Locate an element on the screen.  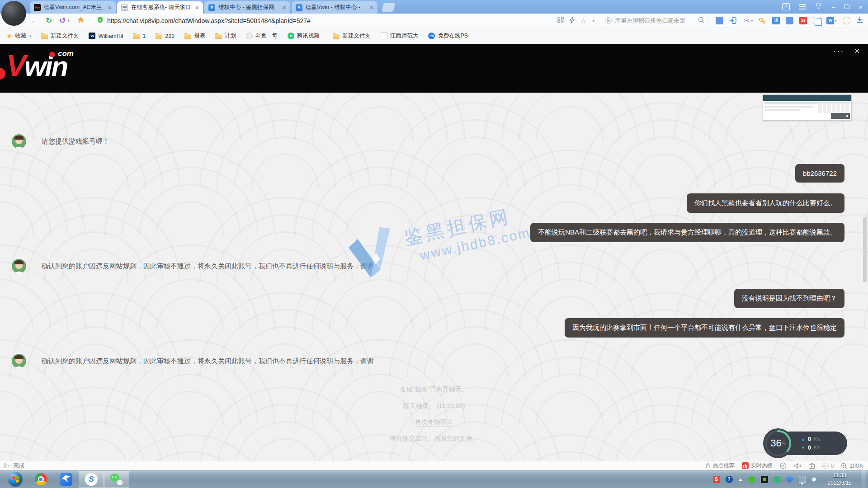
zoom-control: 100% is located at coordinates (852, 466).